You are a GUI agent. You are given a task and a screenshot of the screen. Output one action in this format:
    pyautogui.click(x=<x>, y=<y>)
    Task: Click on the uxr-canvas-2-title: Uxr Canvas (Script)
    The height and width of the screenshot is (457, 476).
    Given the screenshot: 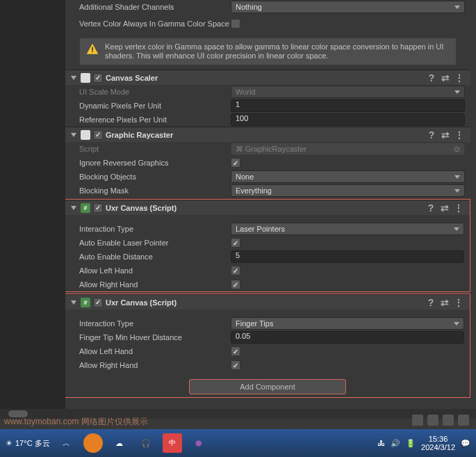 What is the action you would take?
    pyautogui.click(x=264, y=303)
    